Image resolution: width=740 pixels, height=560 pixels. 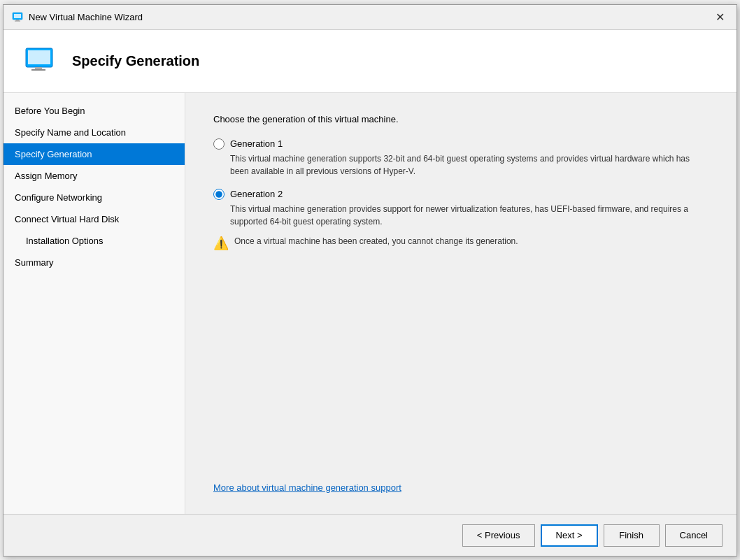 I want to click on learn-more-link: More about virtual machine generation su…, so click(x=308, y=488).